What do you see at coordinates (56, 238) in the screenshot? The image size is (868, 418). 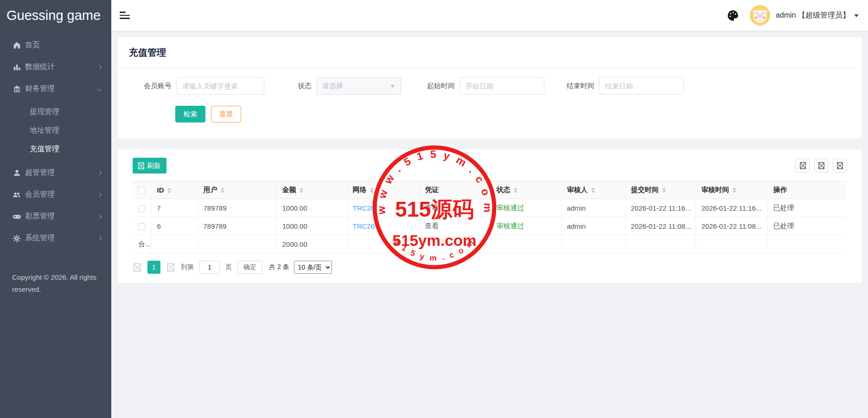 I see `sidebar-item-system: 系统管理` at bounding box center [56, 238].